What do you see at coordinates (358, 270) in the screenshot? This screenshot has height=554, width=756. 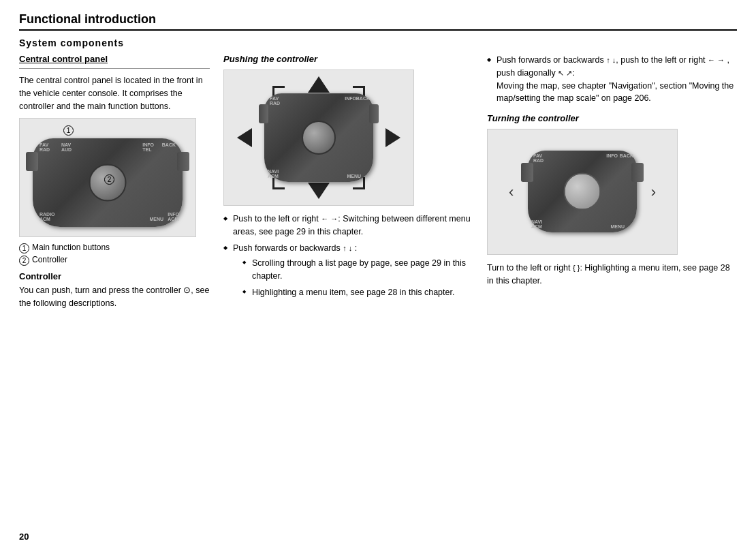 I see `sub-bullet-scroll: Scrolling through a list page by page, s…` at bounding box center [358, 270].